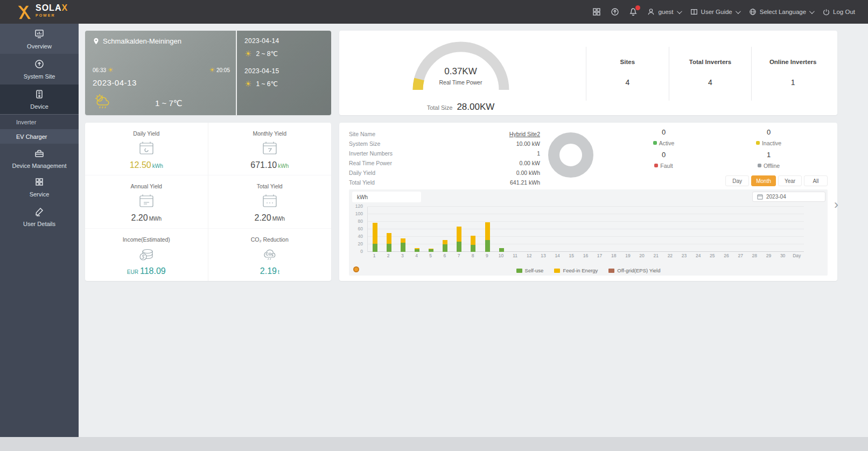 The height and width of the screenshot is (451, 868). Describe the element at coordinates (445, 173) in the screenshot. I see `info-row-daily-yield: Daily Yield 0.00 kWh` at that location.